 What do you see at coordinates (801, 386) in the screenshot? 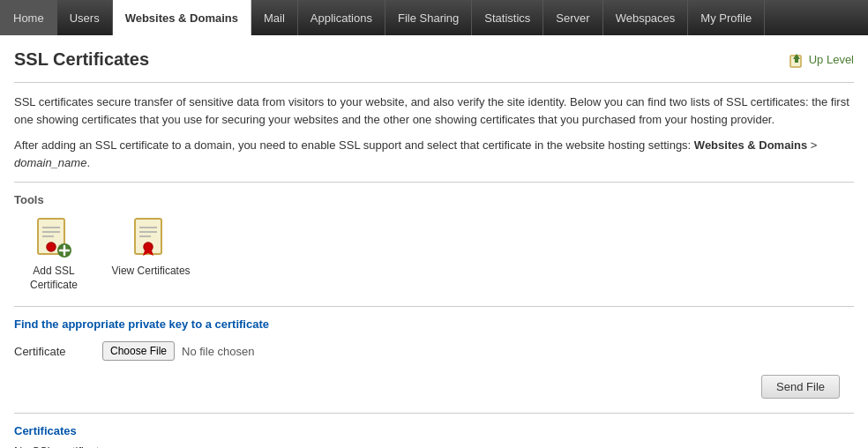
I see `send-file-button: Send File` at bounding box center [801, 386].